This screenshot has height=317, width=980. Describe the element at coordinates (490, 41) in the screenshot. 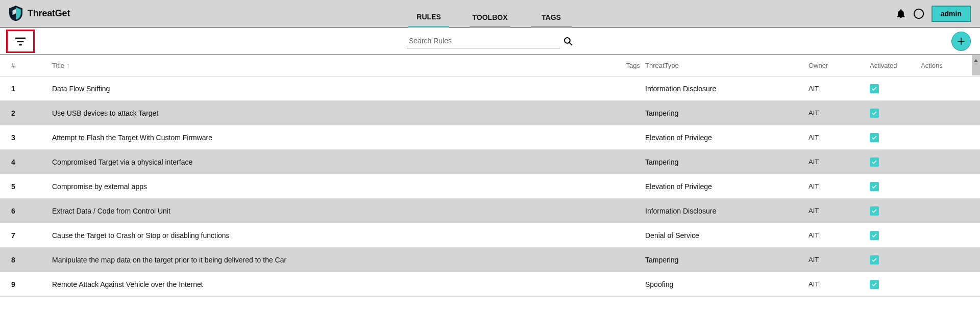

I see `toolbar` at that location.